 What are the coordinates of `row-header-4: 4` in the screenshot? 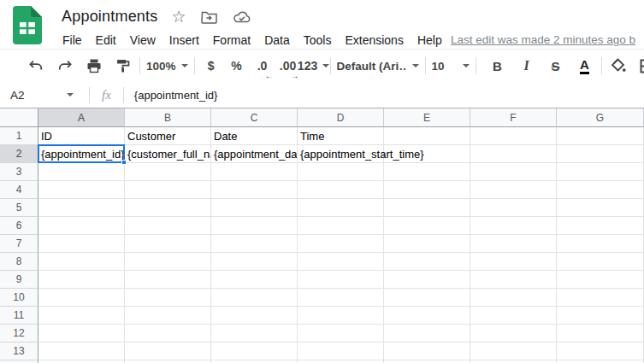 It's located at (19, 190).